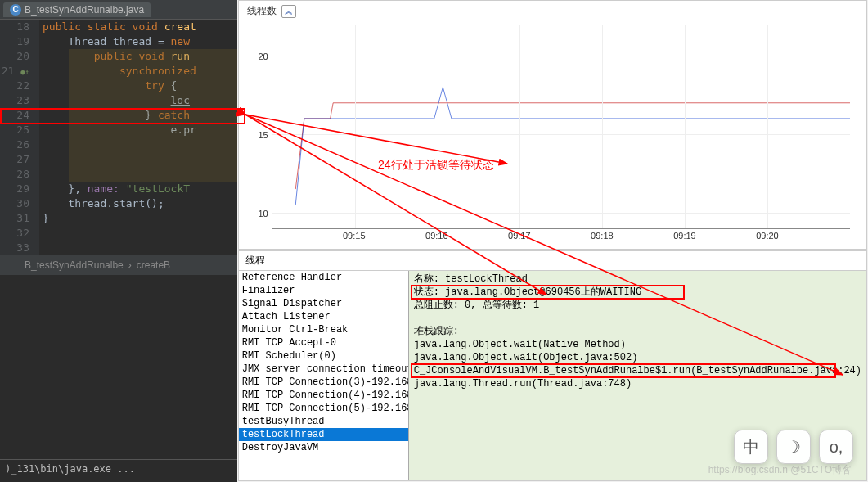  Describe the element at coordinates (324, 277) in the screenshot. I see `thread-list-item: Reference Handler` at that location.